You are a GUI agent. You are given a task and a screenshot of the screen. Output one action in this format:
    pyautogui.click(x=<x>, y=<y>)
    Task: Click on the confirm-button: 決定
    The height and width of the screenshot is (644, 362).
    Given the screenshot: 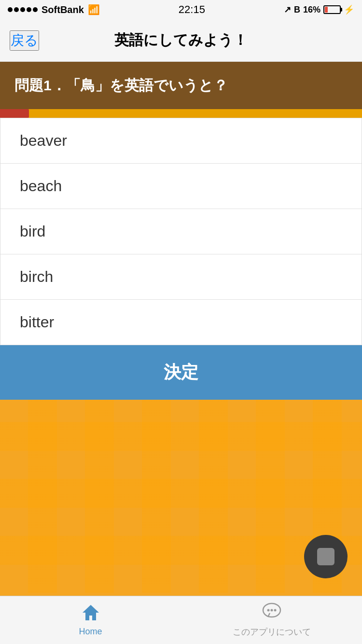 What is the action you would take?
    pyautogui.click(x=181, y=373)
    